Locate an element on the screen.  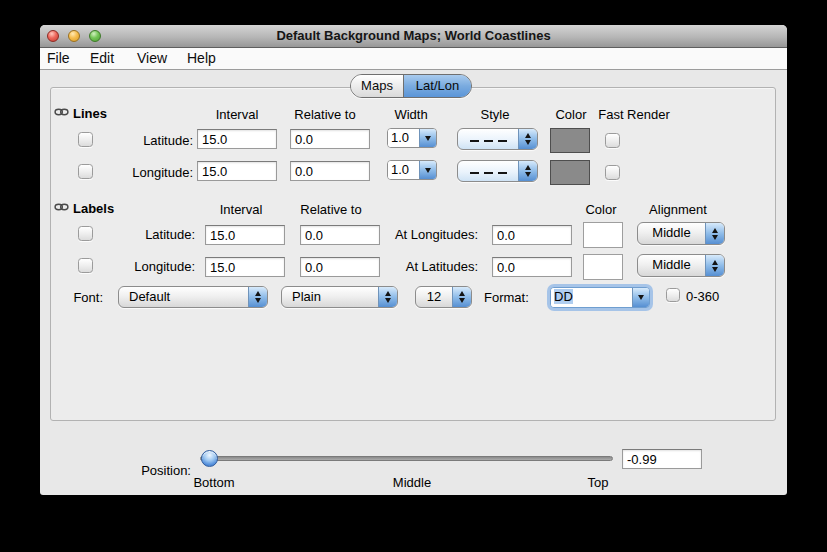
position-label: Position: is located at coordinates (156, 470).